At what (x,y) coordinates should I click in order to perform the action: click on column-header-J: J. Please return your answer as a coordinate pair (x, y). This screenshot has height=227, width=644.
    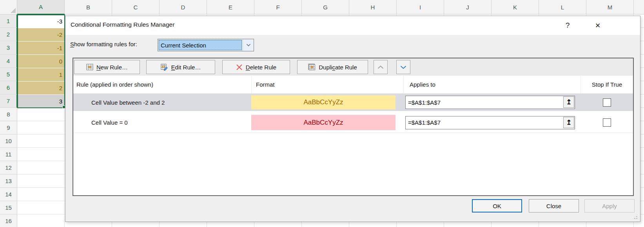
    Looking at the image, I should click on (468, 7).